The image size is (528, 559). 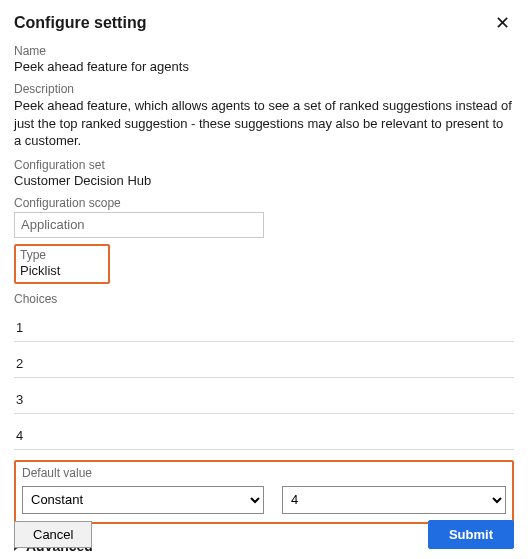 I want to click on choice-row: 2, so click(x=264, y=360).